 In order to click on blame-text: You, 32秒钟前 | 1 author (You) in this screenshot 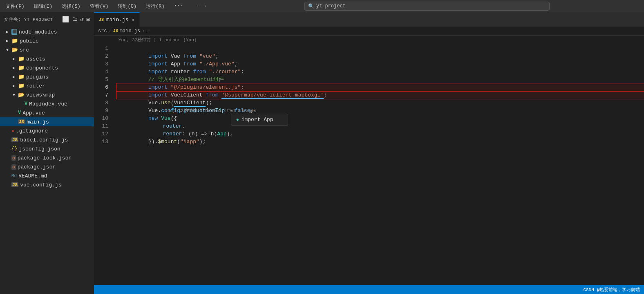, I will do `click(158, 40)`.